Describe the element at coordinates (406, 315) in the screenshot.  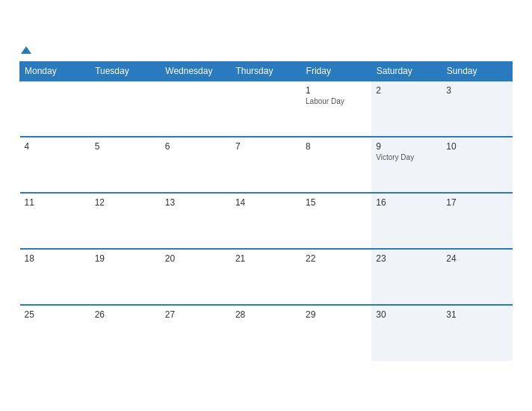
I see `day-number: 30` at that location.